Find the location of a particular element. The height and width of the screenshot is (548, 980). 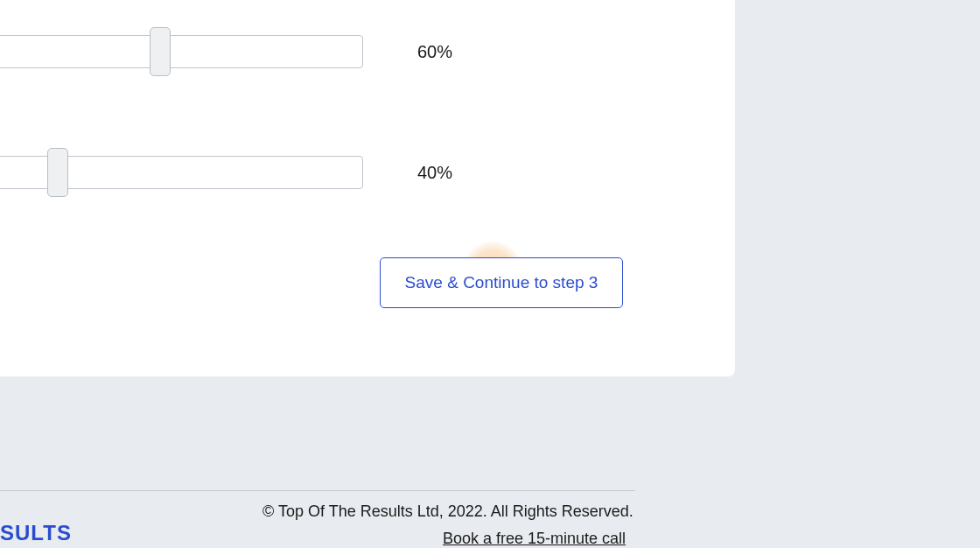

footer-divider is located at coordinates (318, 490).